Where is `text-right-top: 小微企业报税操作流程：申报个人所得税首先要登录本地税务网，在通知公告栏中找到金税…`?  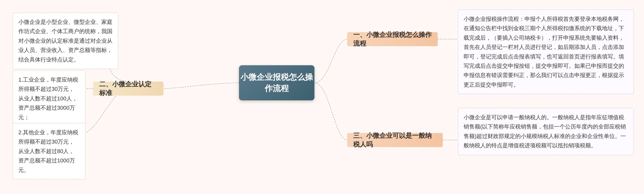 text-right-top: 小微企业报税操作流程：申报个人所得税首先要登录本地税务网，在通知公告栏中找到金税… is located at coordinates (544, 52).